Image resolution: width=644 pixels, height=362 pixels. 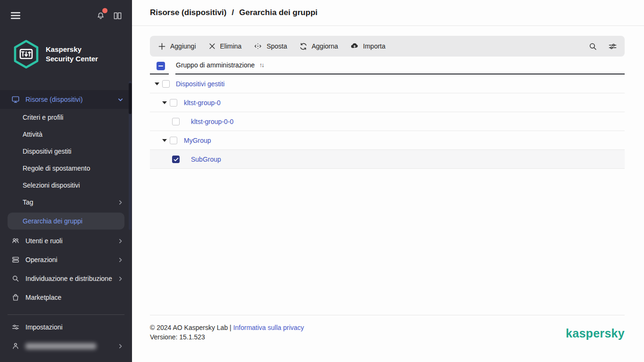 What do you see at coordinates (41, 260) in the screenshot?
I see `sidebar-item-label: Operazioni` at bounding box center [41, 260].